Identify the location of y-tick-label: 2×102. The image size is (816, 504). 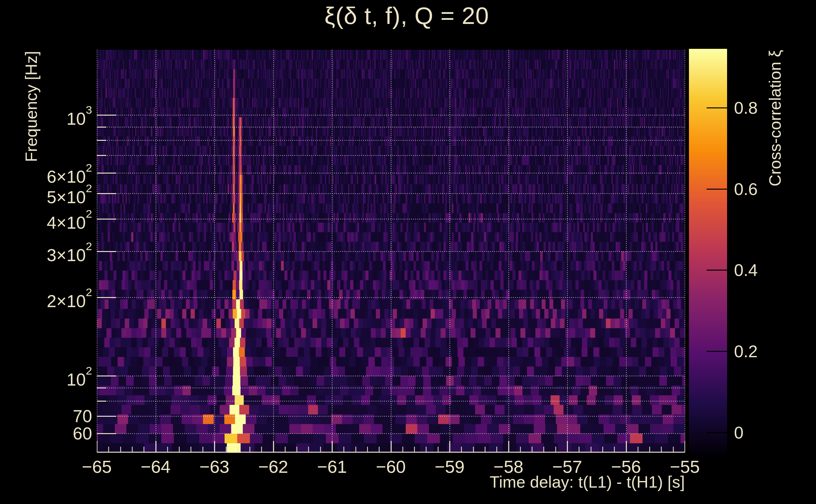
(51, 297).